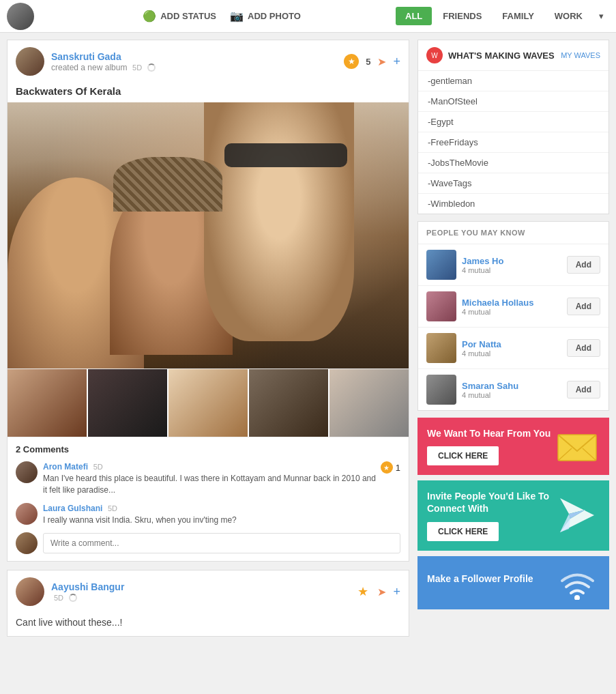  I want to click on promo-3-icon-col, so click(577, 583).